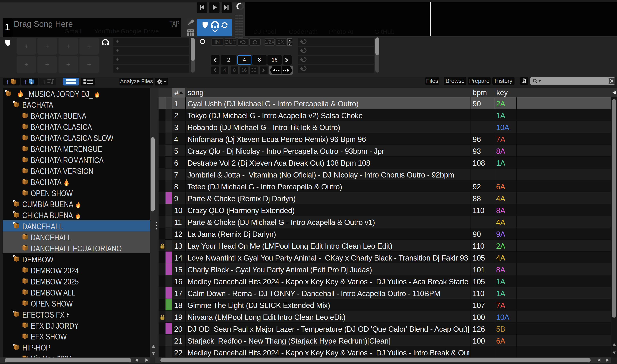  Describe the element at coordinates (32, 82) in the screenshot. I see `svg-text: s` at that location.